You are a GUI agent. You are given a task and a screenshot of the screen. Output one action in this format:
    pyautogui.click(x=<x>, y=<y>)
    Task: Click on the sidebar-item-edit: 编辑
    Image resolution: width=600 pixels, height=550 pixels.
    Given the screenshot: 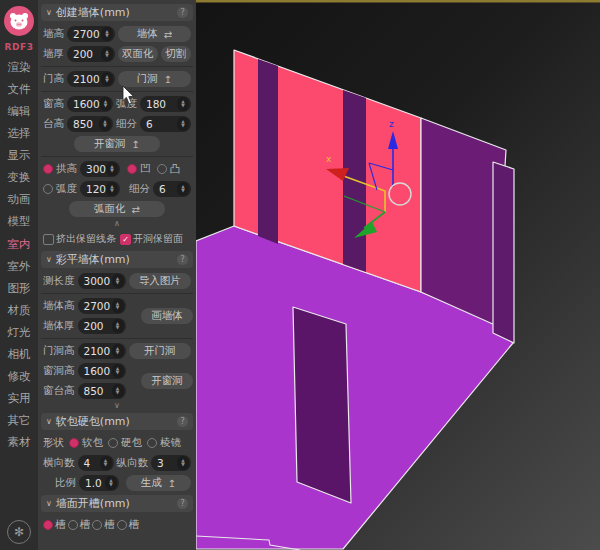 What is the action you would take?
    pyautogui.click(x=20, y=111)
    